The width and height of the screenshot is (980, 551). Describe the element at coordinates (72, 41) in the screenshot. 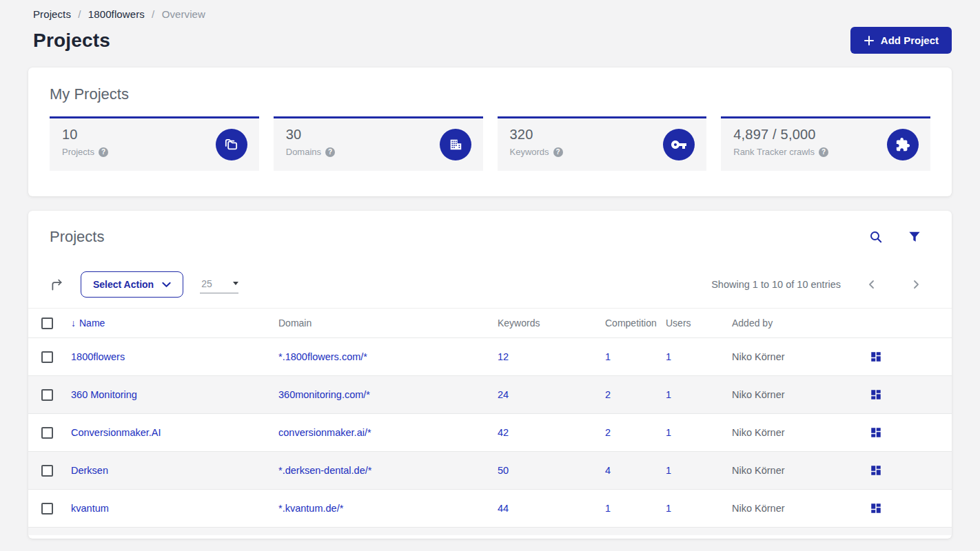

I see `page-title: Projects` at that location.